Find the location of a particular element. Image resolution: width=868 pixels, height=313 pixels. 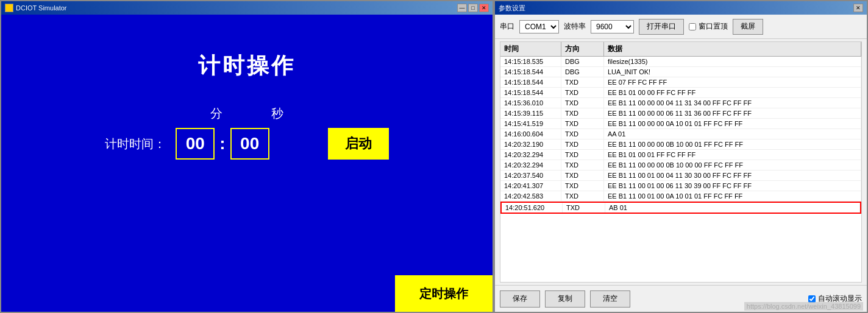

log-cell-time: 14:15:36.010 is located at coordinates (531, 103).